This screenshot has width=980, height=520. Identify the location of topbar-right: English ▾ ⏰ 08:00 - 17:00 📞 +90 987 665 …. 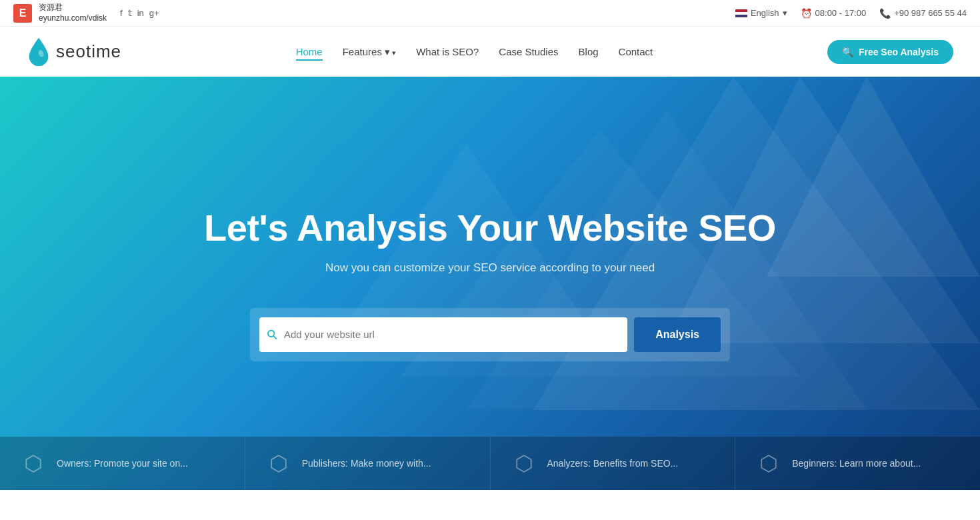
(851, 13).